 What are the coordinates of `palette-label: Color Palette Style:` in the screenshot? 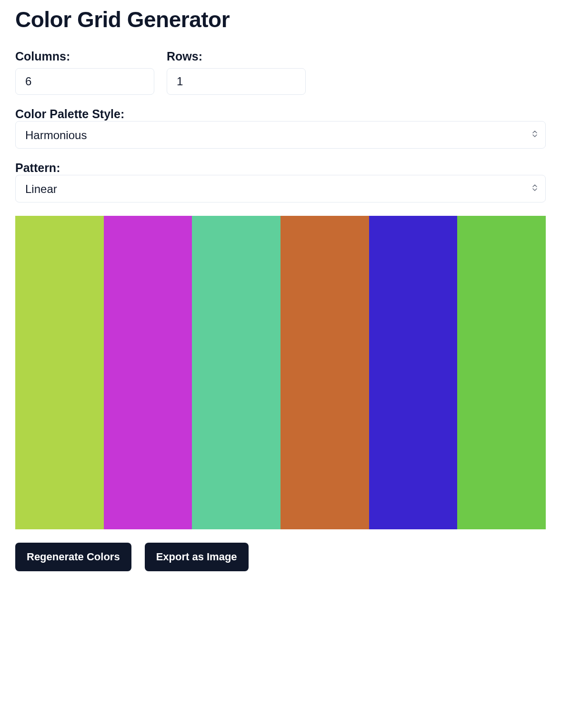 It's located at (70, 114).